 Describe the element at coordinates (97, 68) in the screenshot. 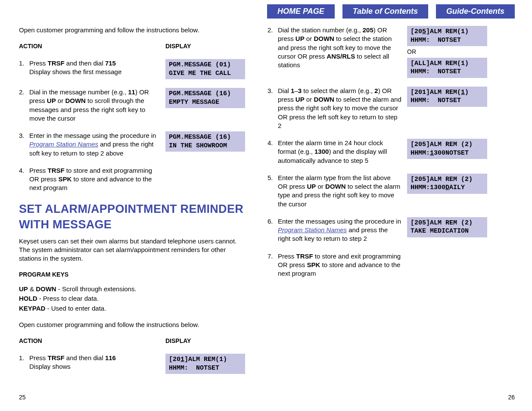

I see `step-text: Press TRSF and then dial 715 Display sho…` at that location.